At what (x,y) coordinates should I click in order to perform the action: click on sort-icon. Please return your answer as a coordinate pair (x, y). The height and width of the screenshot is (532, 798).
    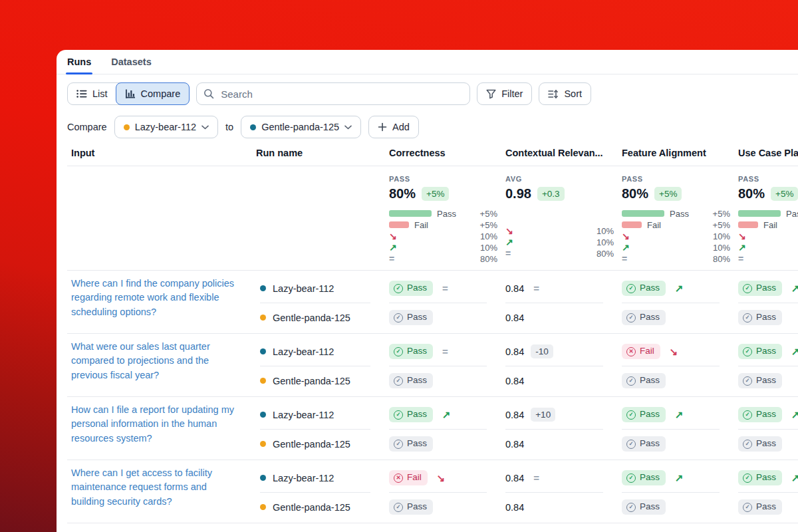
    Looking at the image, I should click on (553, 94).